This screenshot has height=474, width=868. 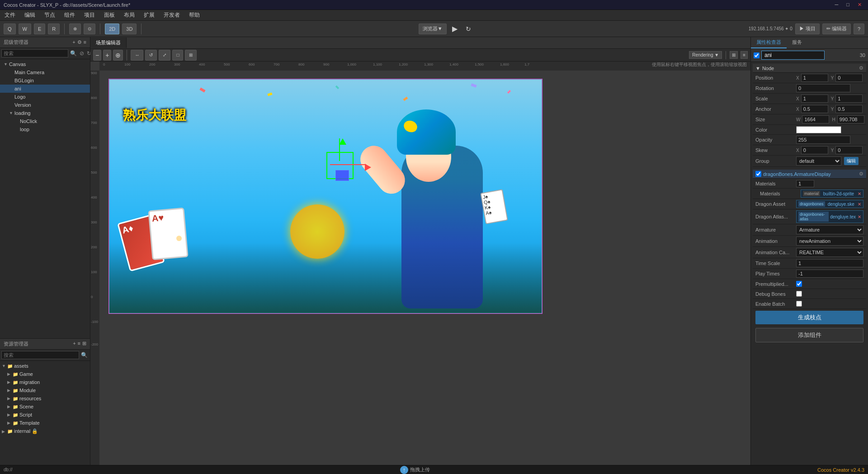 I want to click on tree-item-version: Version, so click(x=45, y=105).